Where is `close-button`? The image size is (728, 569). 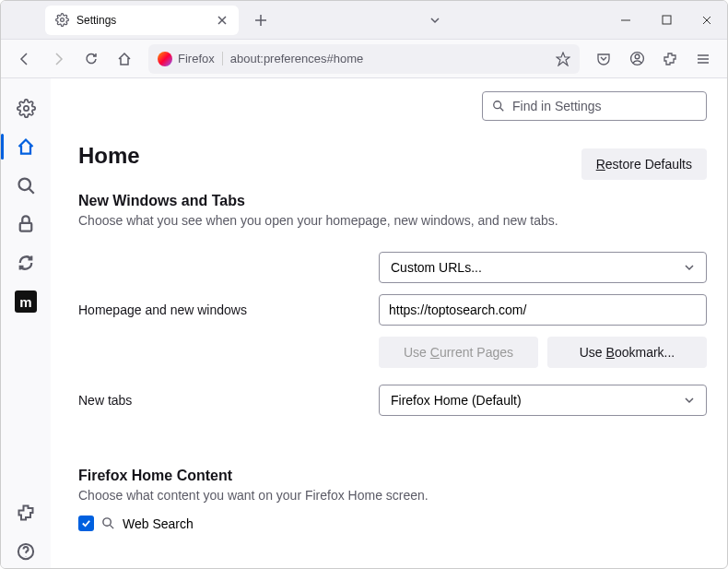 close-button is located at coordinates (707, 20).